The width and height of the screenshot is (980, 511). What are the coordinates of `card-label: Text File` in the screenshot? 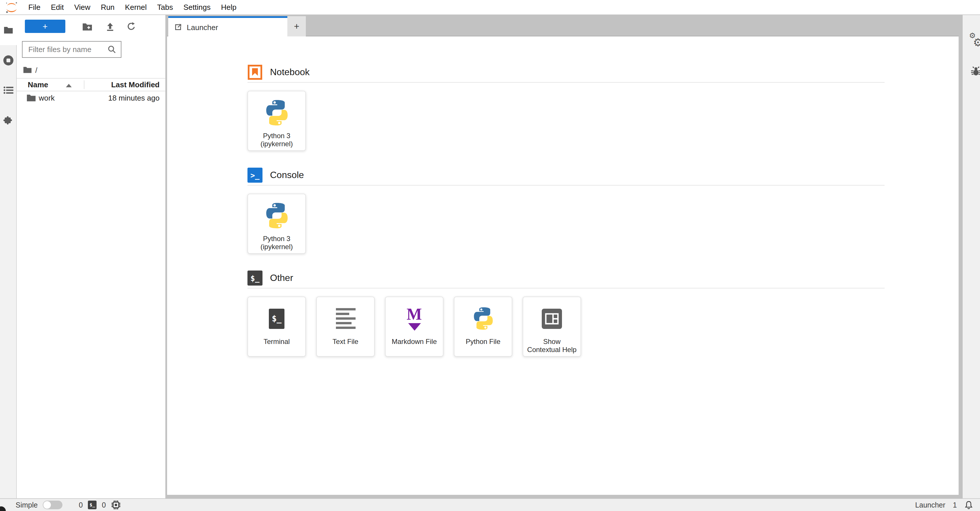 It's located at (345, 342).